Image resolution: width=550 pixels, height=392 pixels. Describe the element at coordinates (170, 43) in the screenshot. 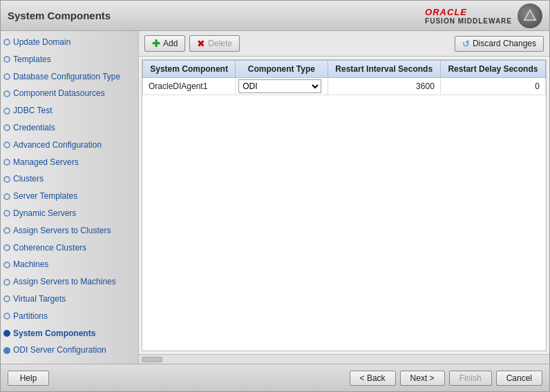

I see `add-label: Add` at that location.